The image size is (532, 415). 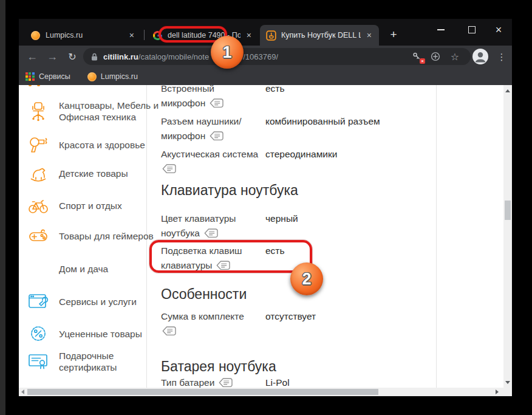 What do you see at coordinates (95, 57) in the screenshot?
I see `lock-icon` at bounding box center [95, 57].